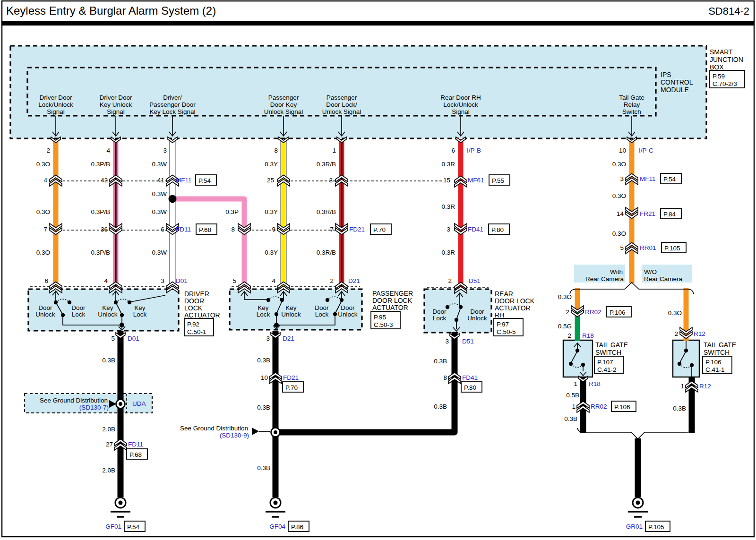  I want to click on ground-gf01-dot, so click(121, 503).